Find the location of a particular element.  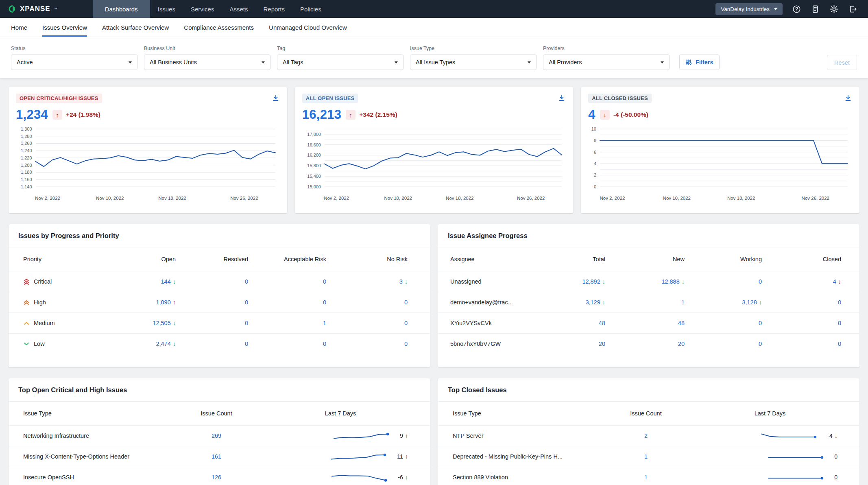

cell-total: 48 is located at coordinates (571, 323).